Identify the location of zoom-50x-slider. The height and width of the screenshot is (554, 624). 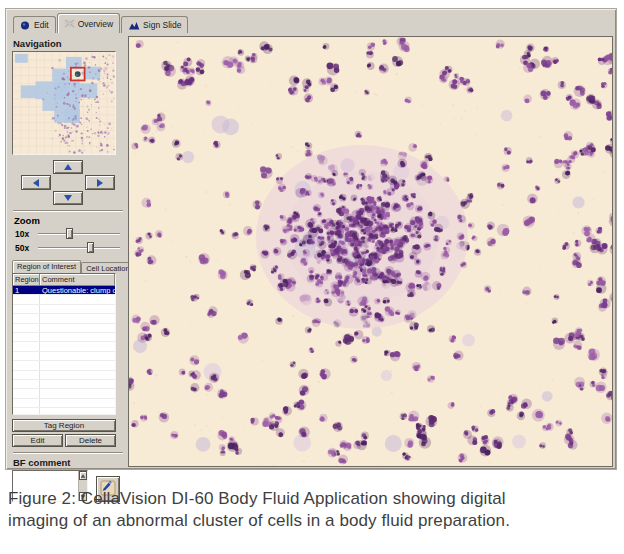
(79, 248).